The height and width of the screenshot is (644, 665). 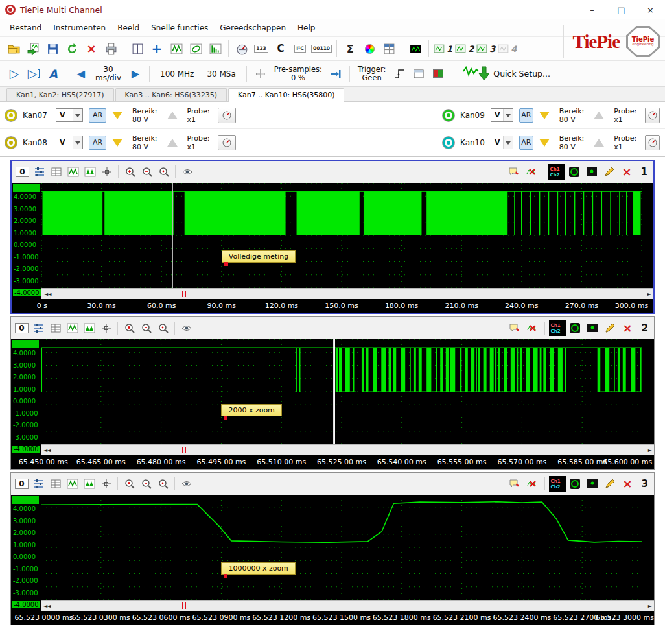 I want to click on refresh-button, so click(x=72, y=49).